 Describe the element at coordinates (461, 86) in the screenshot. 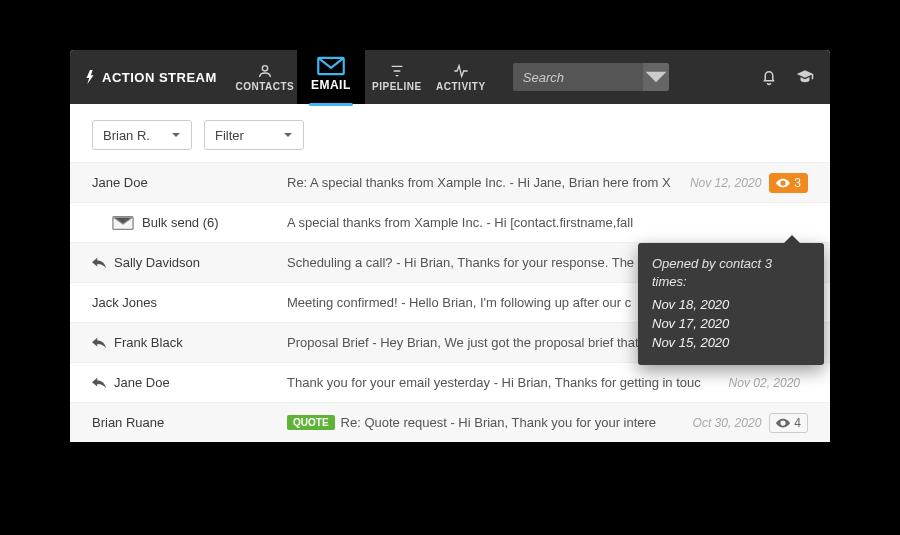

I see `nav-activity-label: ACTIVITY` at that location.